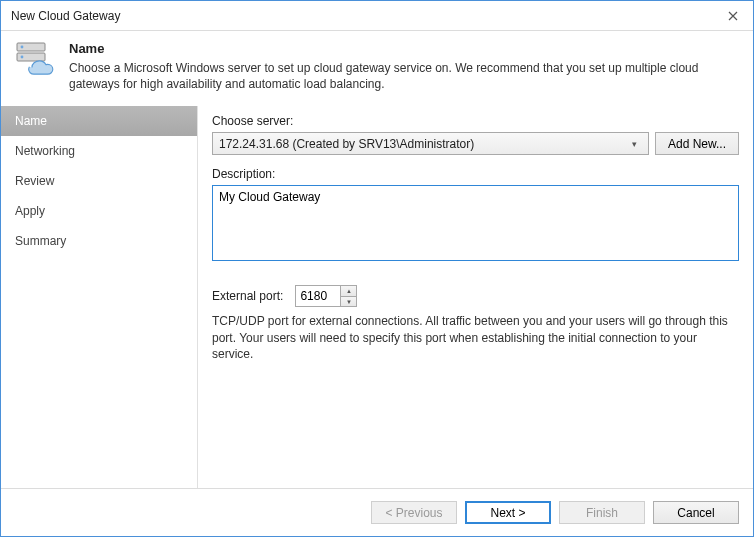 This screenshot has height=537, width=754. I want to click on choose-server-label: Choose server:, so click(476, 121).